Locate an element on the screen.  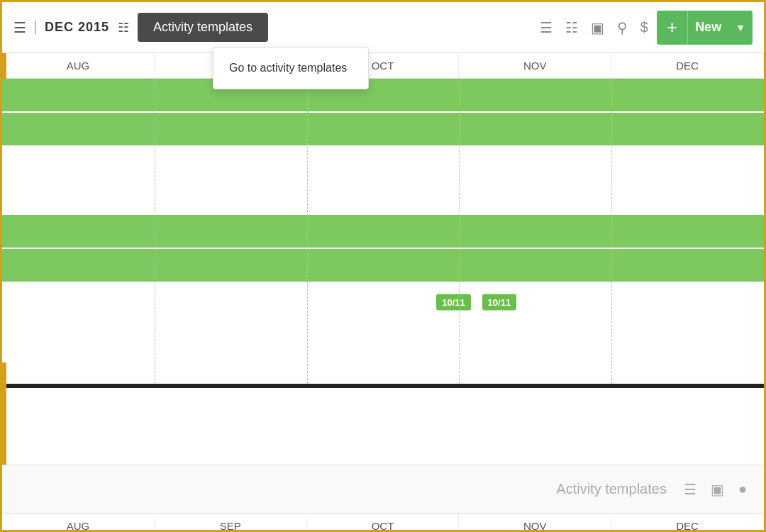
gantt-row-6: 10/11 10/11 is located at coordinates (383, 303).